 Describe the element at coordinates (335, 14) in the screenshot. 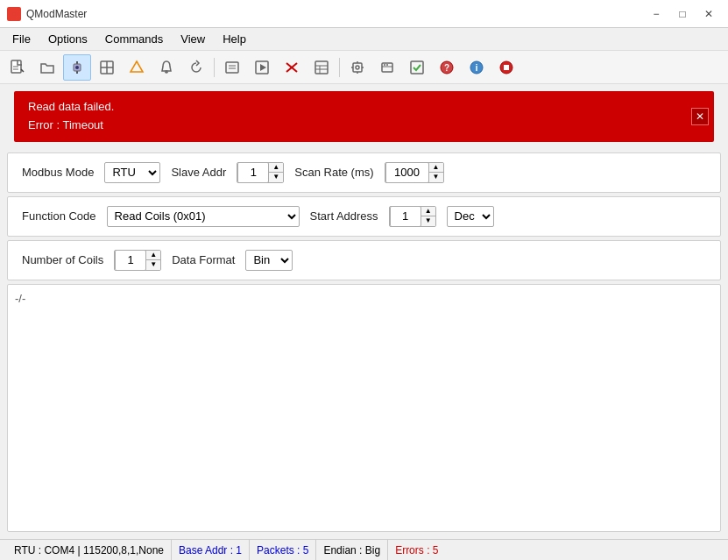

I see `app-title: QModMaster` at that location.